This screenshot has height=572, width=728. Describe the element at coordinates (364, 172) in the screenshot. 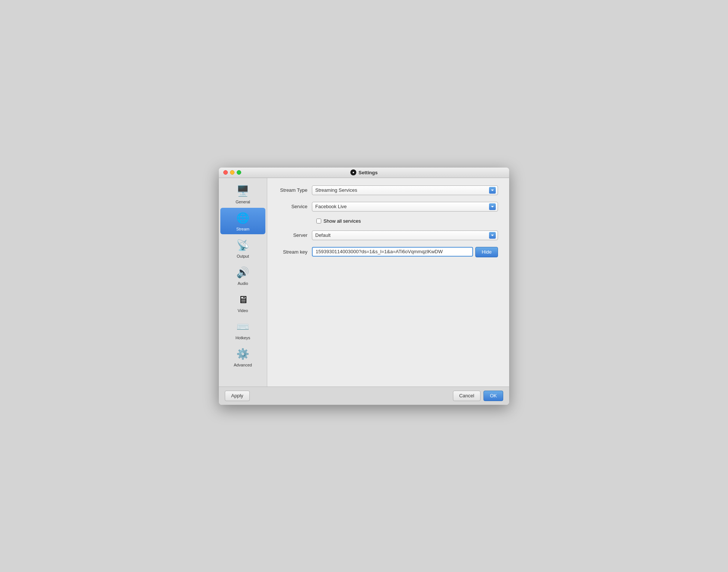

I see `window-title: ● Settings` at that location.